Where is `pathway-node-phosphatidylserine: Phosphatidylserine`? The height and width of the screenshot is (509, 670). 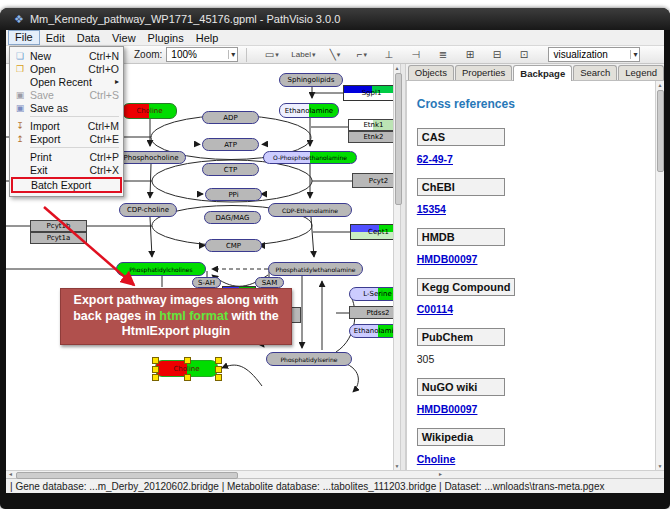
pathway-node-phosphatidylserine: Phosphatidylserine is located at coordinates (309, 359).